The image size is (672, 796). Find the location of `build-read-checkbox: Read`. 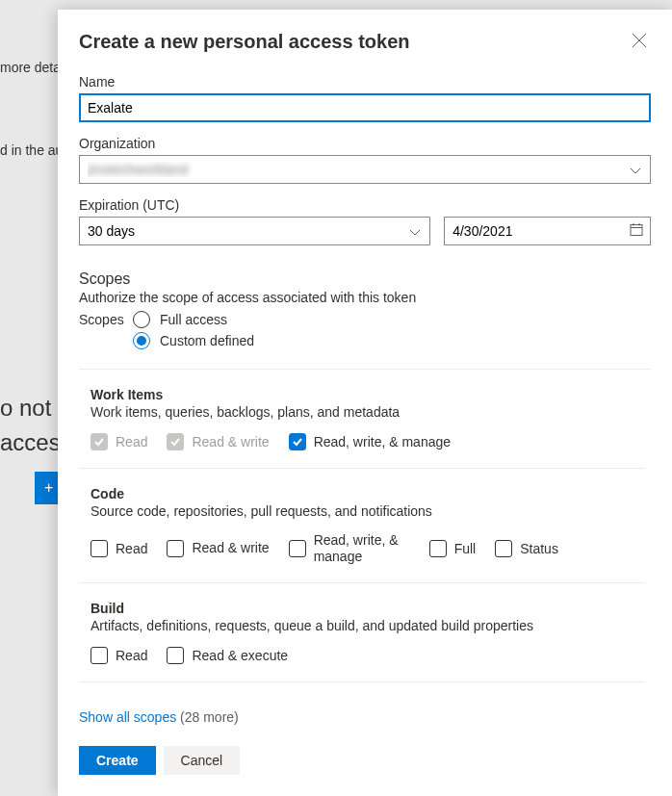

build-read-checkbox: Read is located at coordinates (119, 655).